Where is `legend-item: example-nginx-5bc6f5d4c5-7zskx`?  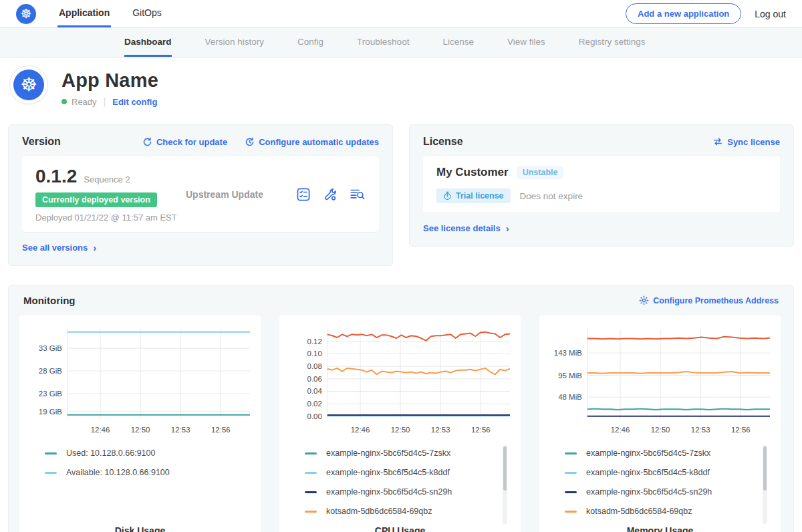
legend-item: example-nginx-5bc6f5d4c5-7zskx is located at coordinates (667, 453).